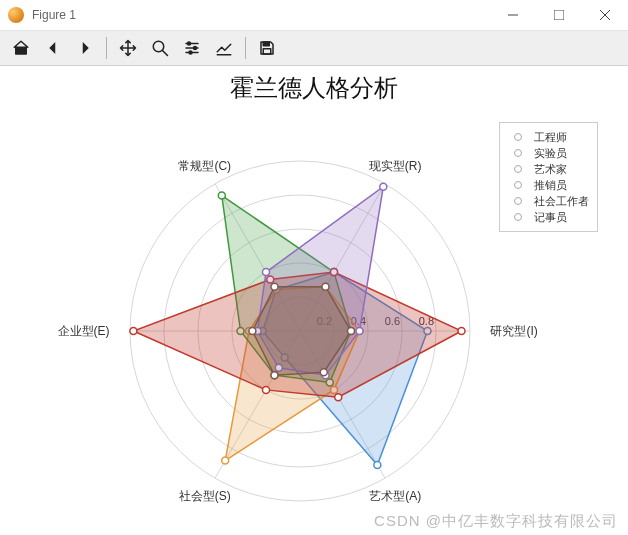 The height and width of the screenshot is (535, 628). I want to click on legend-label: 推销员, so click(550, 185).